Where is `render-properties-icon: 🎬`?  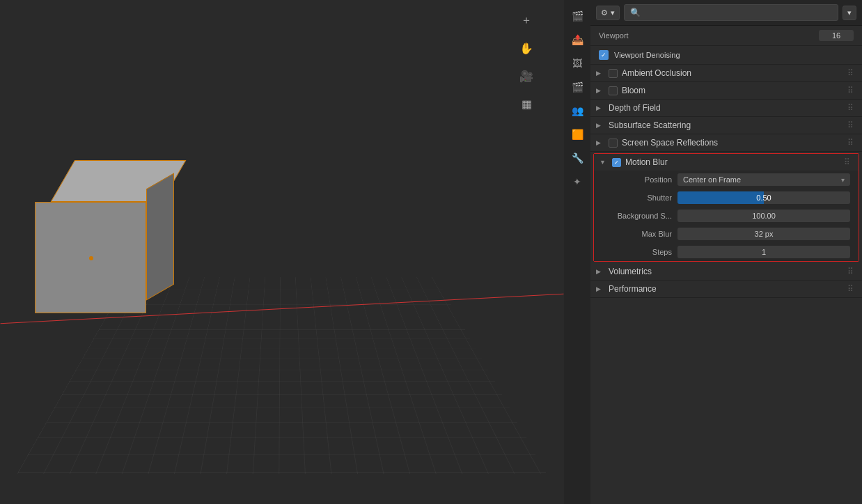 render-properties-icon: 🎬 is located at coordinates (577, 16).